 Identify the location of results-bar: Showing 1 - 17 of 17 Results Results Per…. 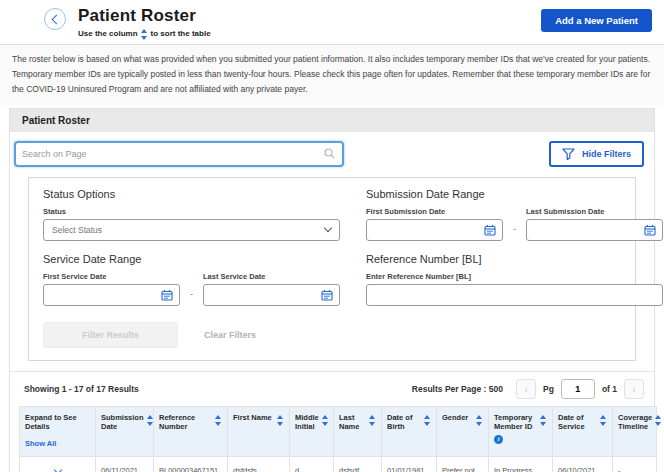
(332, 388).